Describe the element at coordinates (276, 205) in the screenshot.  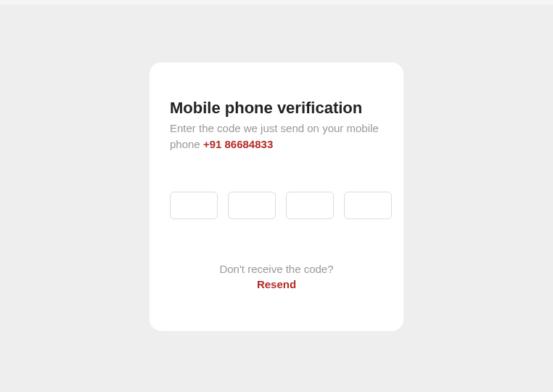
I see `code-input-group` at that location.